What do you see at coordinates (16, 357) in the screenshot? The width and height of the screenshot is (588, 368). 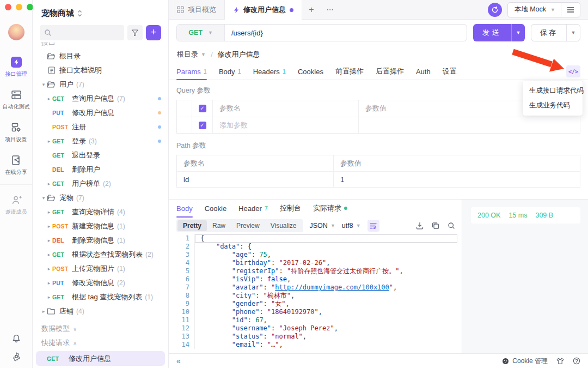 I see `settings-gear-icon` at bounding box center [16, 357].